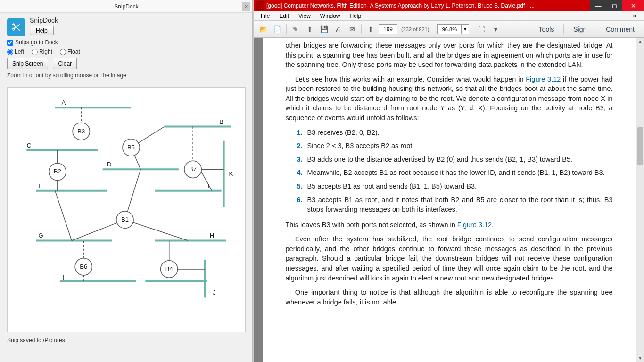 The height and width of the screenshot is (362, 644). I want to click on sign-button: Sign, so click(580, 29).